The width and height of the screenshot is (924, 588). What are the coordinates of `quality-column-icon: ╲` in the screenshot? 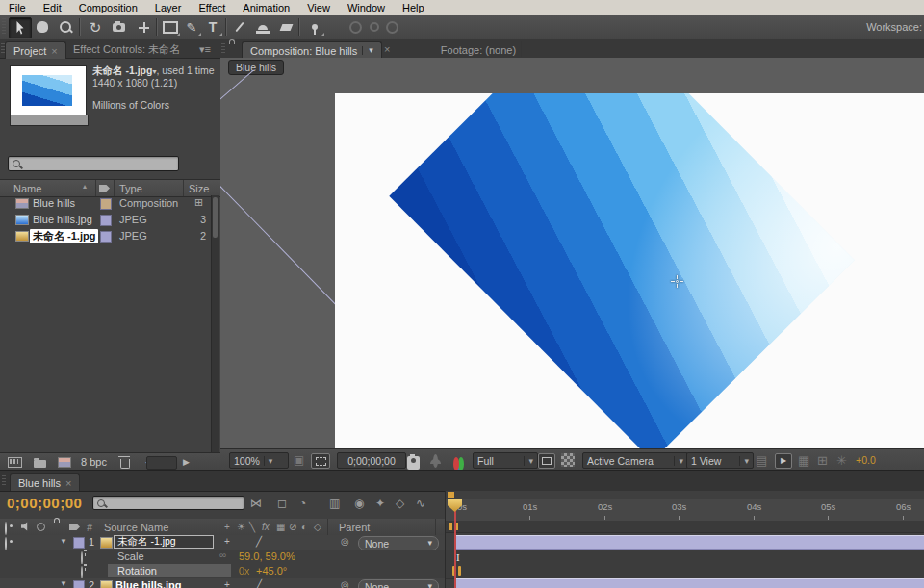 It's located at (252, 527).